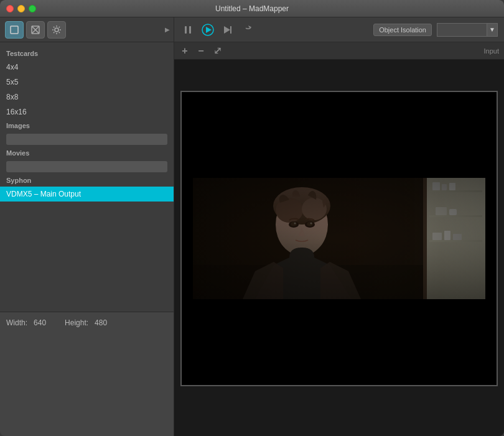  Describe the element at coordinates (339, 30) in the screenshot. I see `right-toolbar: Object Isolation ▼` at that location.